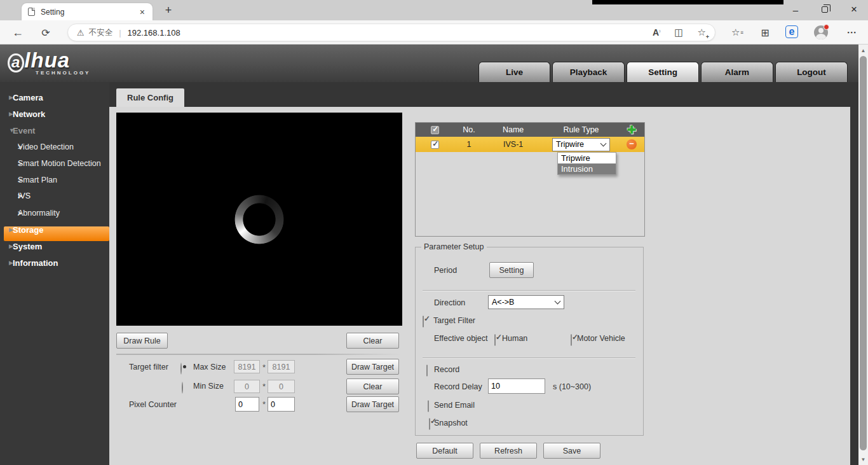  What do you see at coordinates (512, 270) in the screenshot?
I see `period-setting-button: Setting` at bounding box center [512, 270].